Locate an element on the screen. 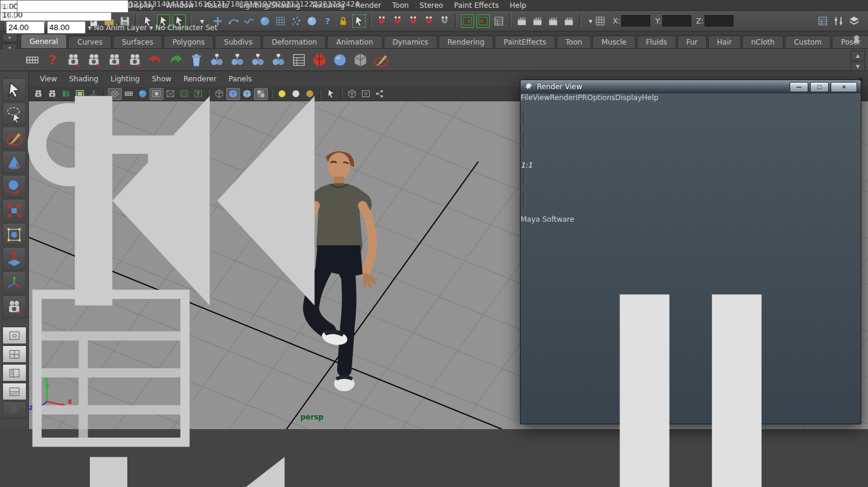  z-input is located at coordinates (719, 20).